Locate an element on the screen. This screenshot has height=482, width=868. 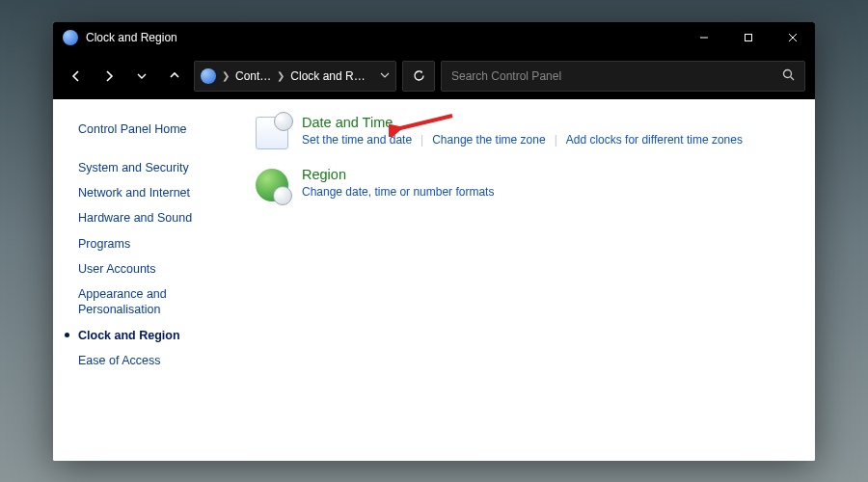
link-set-time-and-date: Set the time and date is located at coordinates (357, 140).